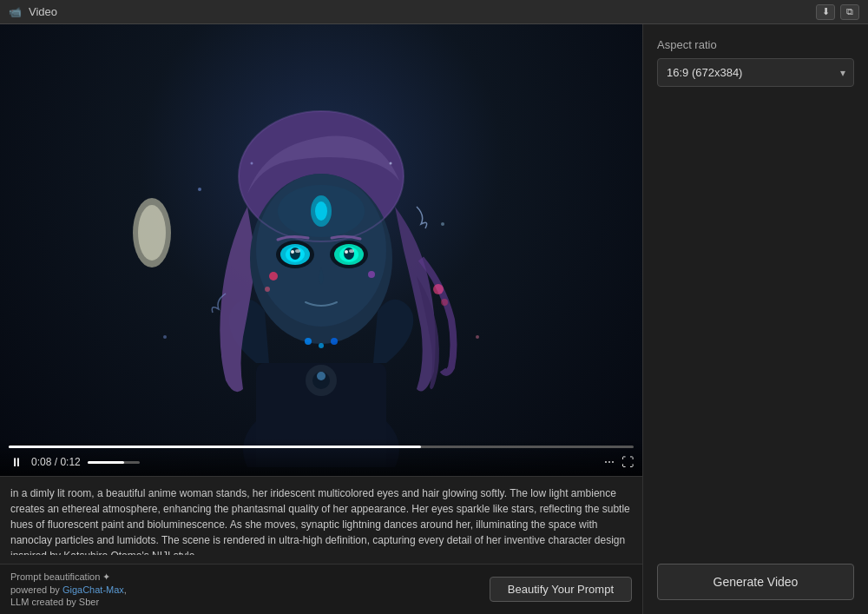  I want to click on prompt-text: in a dimly lit room, a beautiful anime w…, so click(321, 520).